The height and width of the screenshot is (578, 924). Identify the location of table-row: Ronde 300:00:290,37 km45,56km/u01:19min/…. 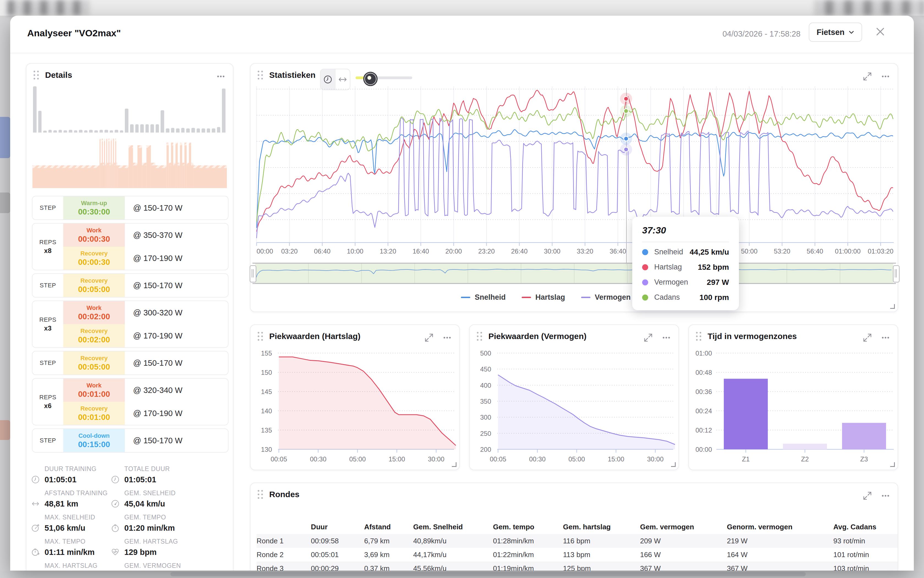
(577, 566).